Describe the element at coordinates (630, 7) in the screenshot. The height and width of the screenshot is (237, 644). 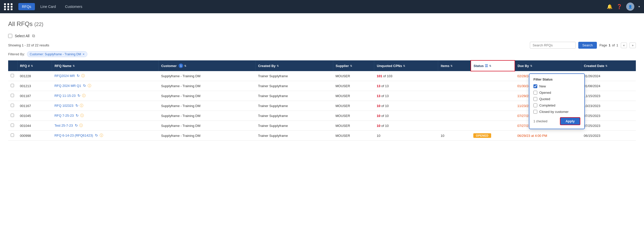
I see `avatar: 👤` at that location.